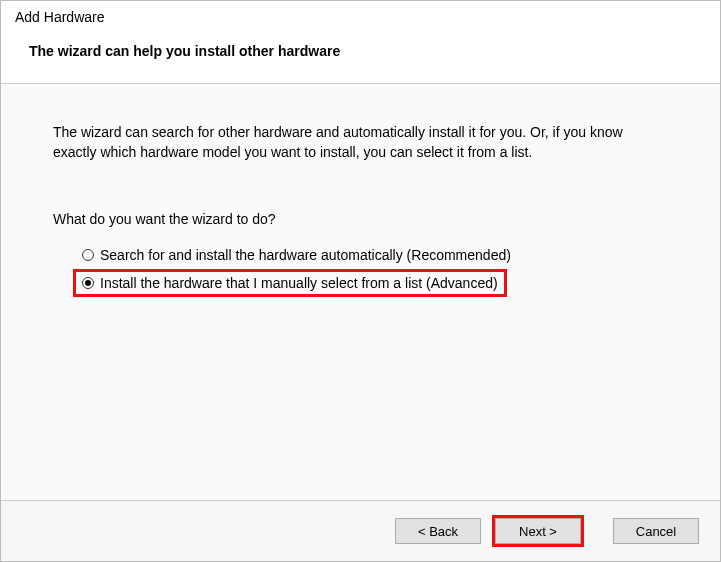 The height and width of the screenshot is (562, 721). What do you see at coordinates (290, 283) in the screenshot?
I see `option-manual-install: Install the hardware that I manually sel…` at bounding box center [290, 283].